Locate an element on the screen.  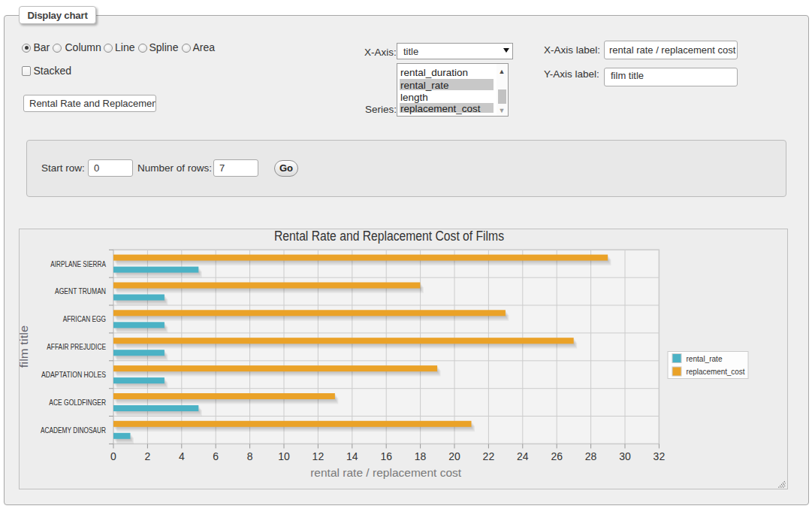
svg-text: 20 is located at coordinates (454, 456).